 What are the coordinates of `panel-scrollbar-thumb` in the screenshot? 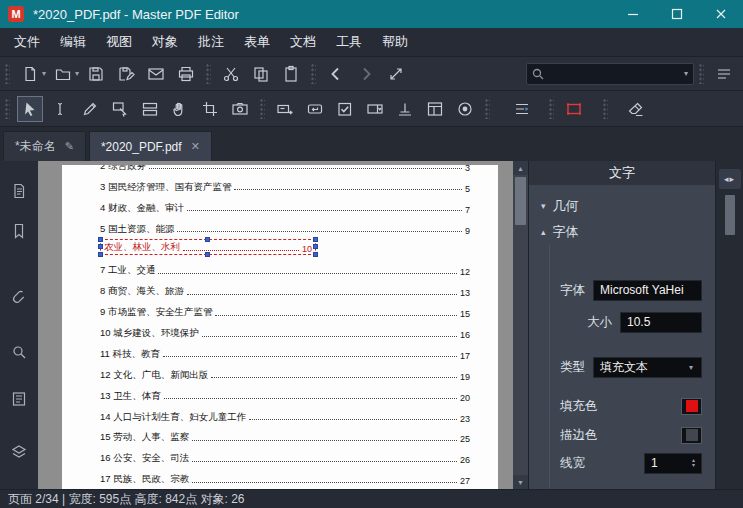 It's located at (730, 215).